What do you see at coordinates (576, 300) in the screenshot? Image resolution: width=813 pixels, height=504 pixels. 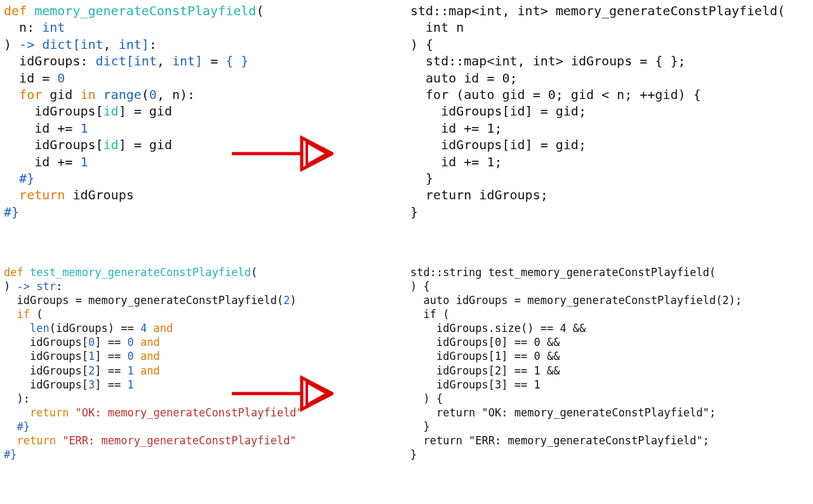 I see `code-token: auto idGroups = memory_generateConstPlay…` at bounding box center [576, 300].